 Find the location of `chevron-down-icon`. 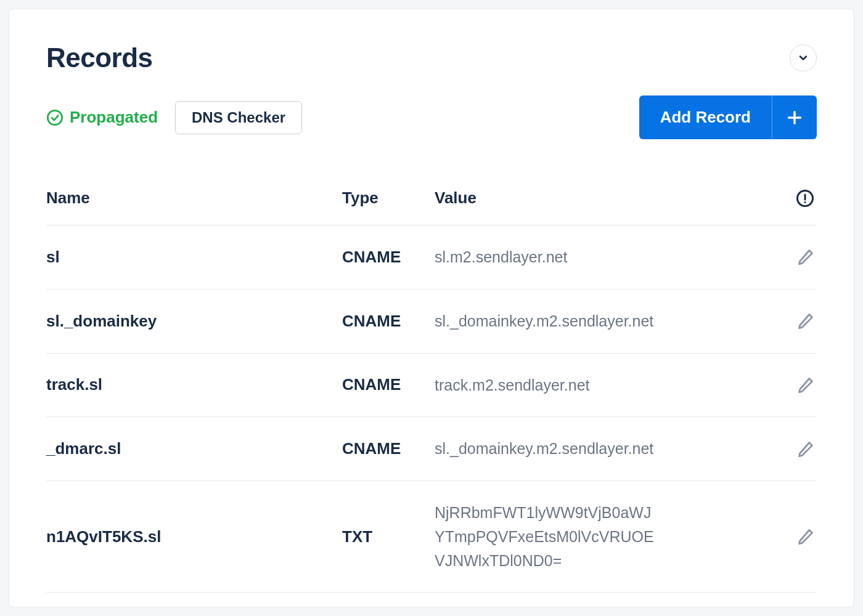

chevron-down-icon is located at coordinates (803, 58).